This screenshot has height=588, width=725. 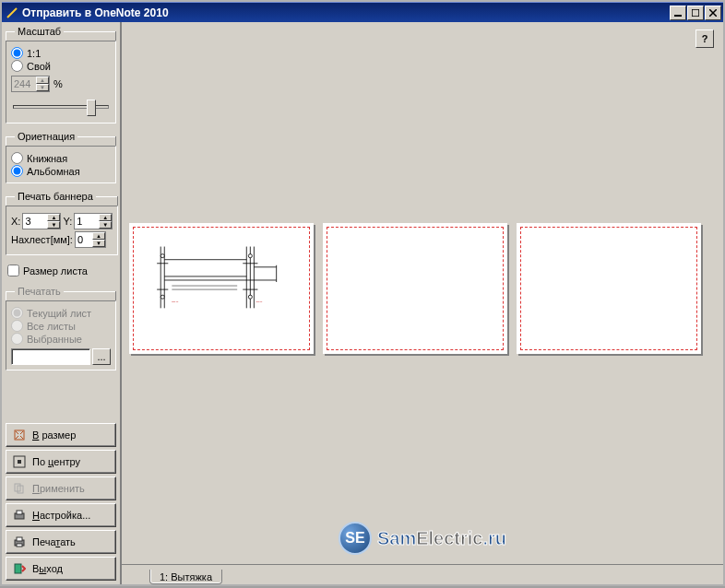 What do you see at coordinates (61, 488) in the screenshot?
I see `apply-button: Применить` at bounding box center [61, 488].